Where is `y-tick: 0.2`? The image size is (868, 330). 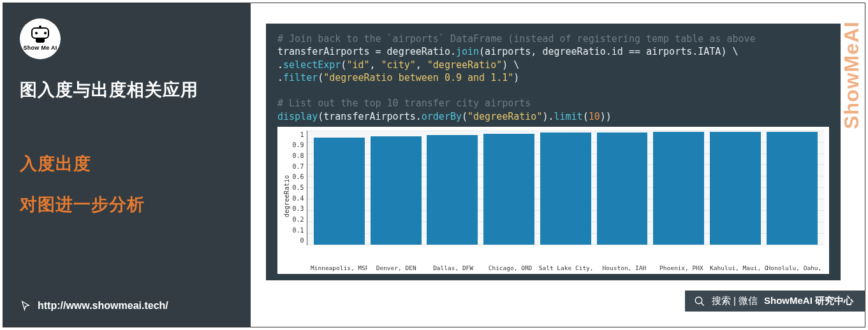
y-tick: 0.2 is located at coordinates (298, 220).